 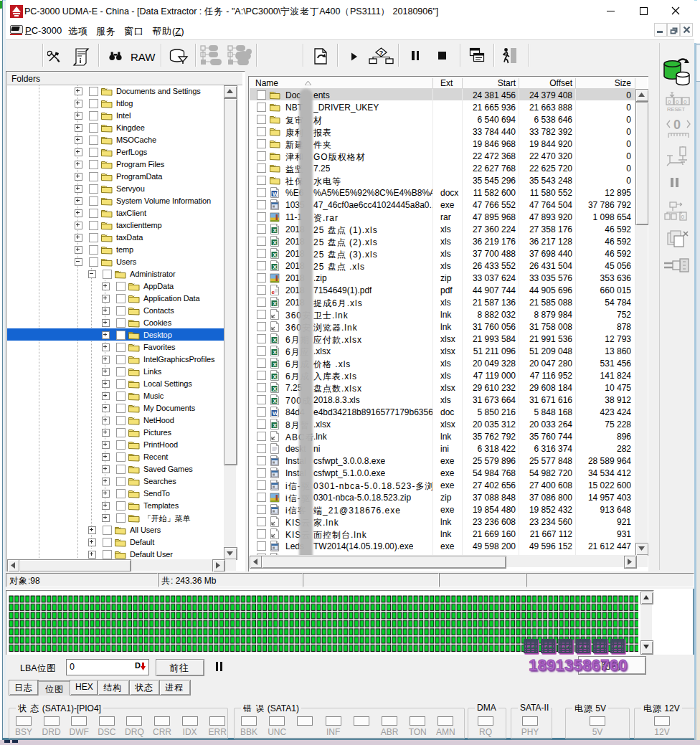 What do you see at coordinates (676, 109) in the screenshot?
I see `svg-text: RESET` at bounding box center [676, 109].